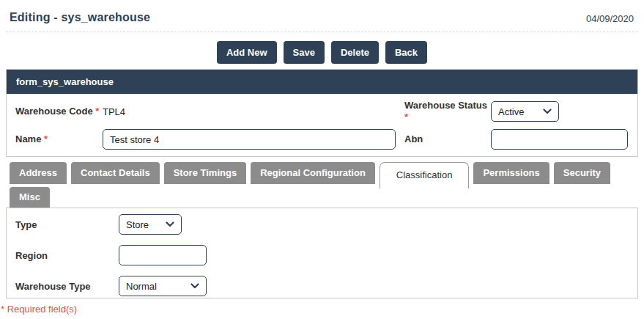 The width and height of the screenshot is (644, 319). I want to click on add-new-button: Add New, so click(247, 53).